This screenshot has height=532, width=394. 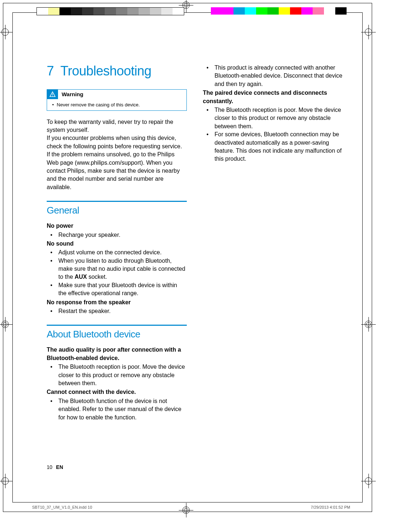 I want to click on list-item: This product is already connected with a…, so click(x=273, y=76).